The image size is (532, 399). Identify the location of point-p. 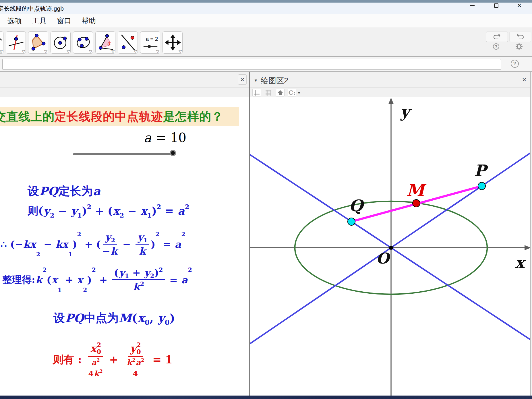
(482, 186).